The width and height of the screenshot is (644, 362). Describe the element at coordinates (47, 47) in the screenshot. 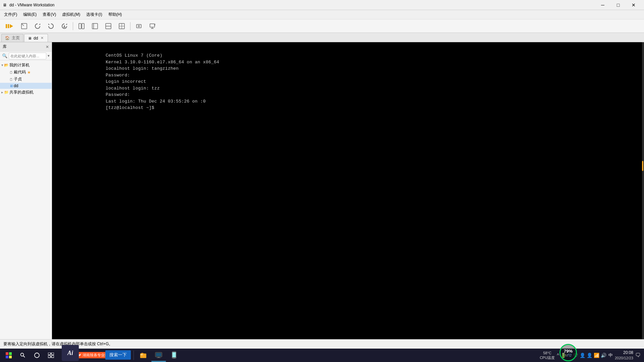

I see `sidebar-close-icon: ✕` at that location.